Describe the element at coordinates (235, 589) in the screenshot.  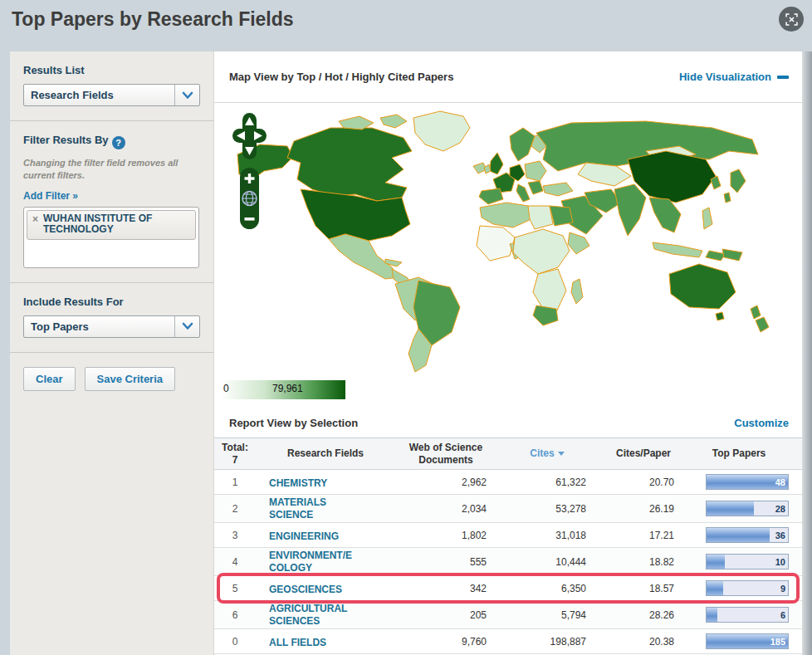
I see `row-rank: 5` at that location.